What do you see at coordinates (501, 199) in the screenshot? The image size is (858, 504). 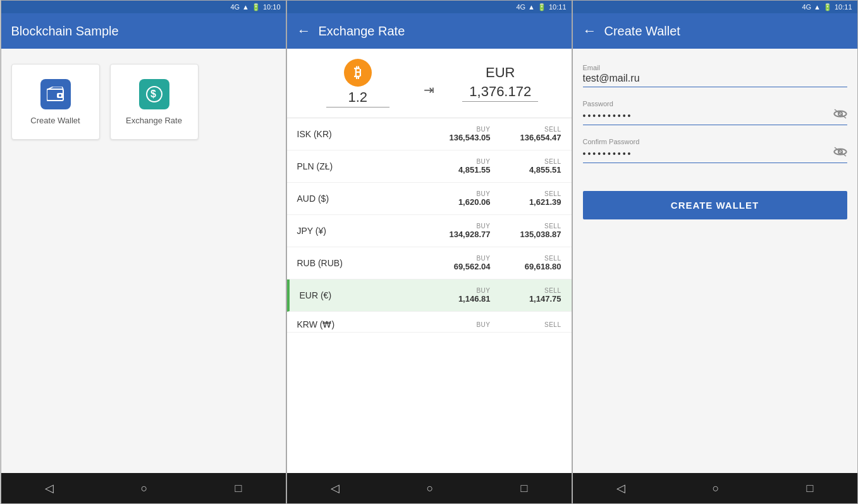 I see `rate-buysell-aud: BUY 1,620.06 SELL 1,621.39` at bounding box center [501, 199].